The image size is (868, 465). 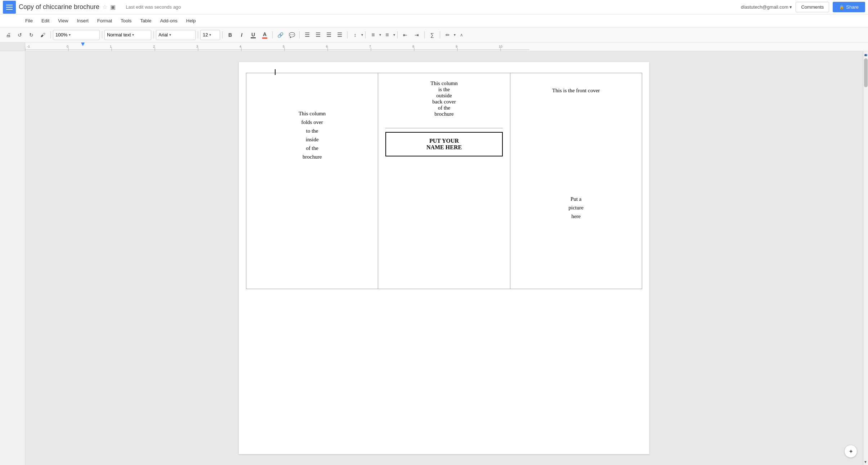 What do you see at coordinates (444, 105) in the screenshot?
I see `column-middle-text: This columnis theoutsideback coverof the…` at bounding box center [444, 105].